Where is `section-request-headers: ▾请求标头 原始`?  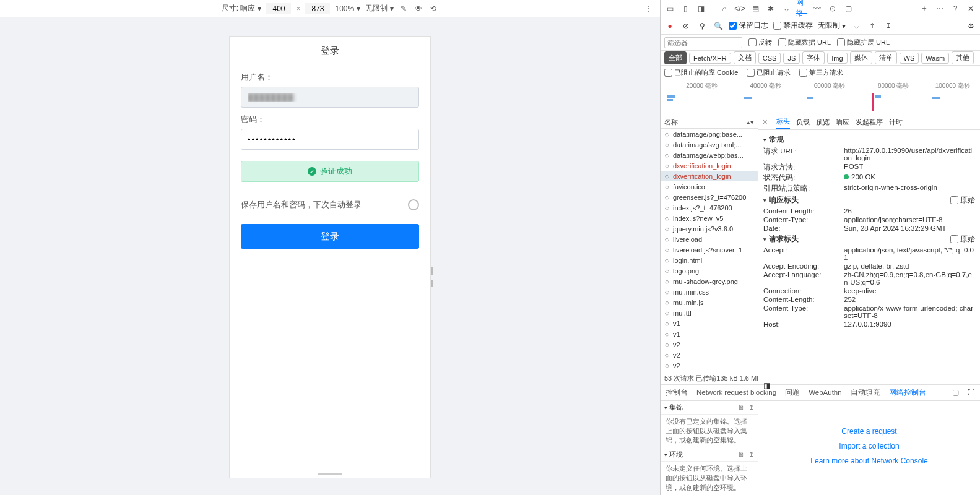
section-request-headers: ▾请求标头 原始 is located at coordinates (869, 239).